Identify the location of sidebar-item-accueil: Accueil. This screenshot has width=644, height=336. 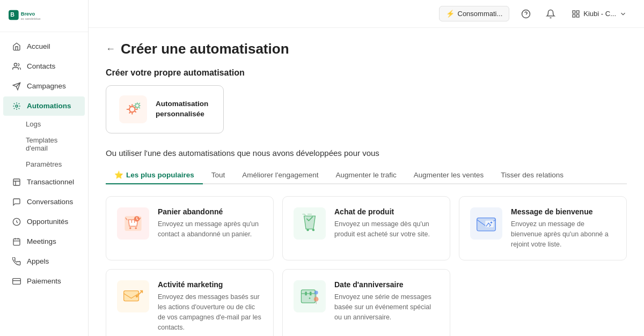
(44, 47).